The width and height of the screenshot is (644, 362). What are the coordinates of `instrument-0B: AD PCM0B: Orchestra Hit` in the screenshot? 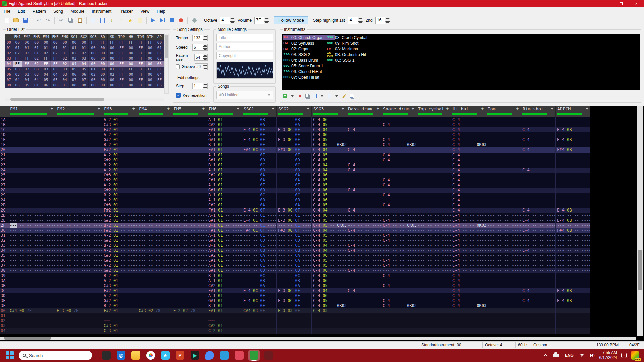 It's located at (353, 54).